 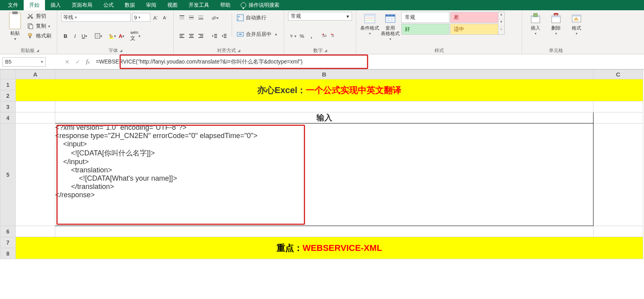 What do you see at coordinates (39, 36) in the screenshot?
I see `format-painter-button: 格式刷` at bounding box center [39, 36].